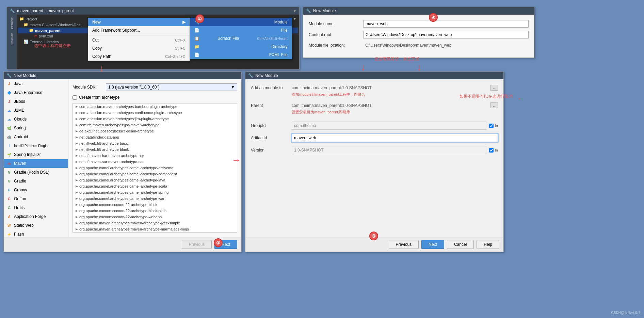 The image size is (644, 318). I want to click on sub-dir-label: Directory, so click(279, 47).